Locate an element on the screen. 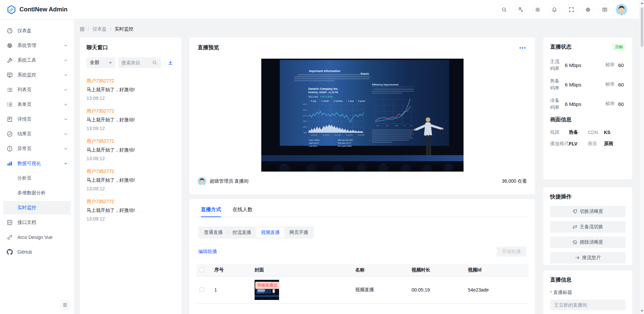 The width and height of the screenshot is (644, 314). app-logo: ContiNew Admin is located at coordinates (37, 10).